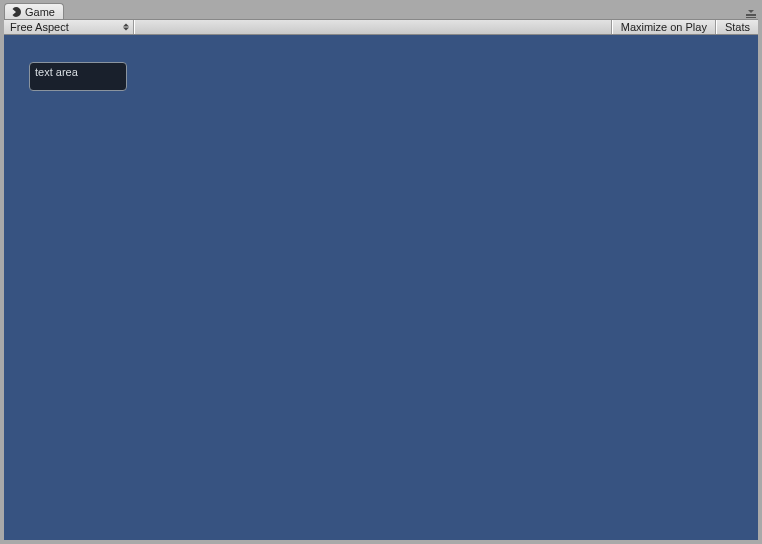 This screenshot has width=762, height=544. What do you see at coordinates (381, 27) in the screenshot?
I see `toolbar: Free Aspect Maximize on Play Stats` at bounding box center [381, 27].